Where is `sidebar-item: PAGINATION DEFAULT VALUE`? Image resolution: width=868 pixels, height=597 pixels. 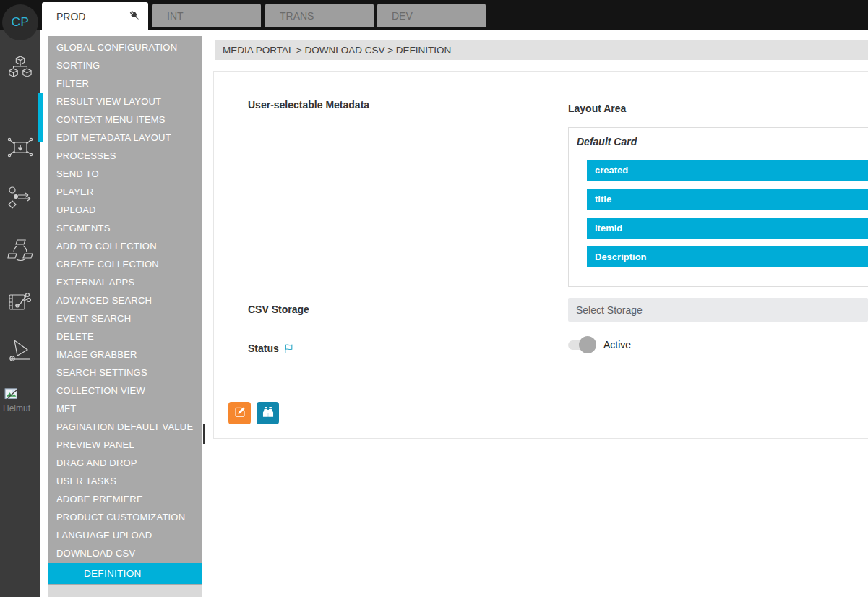
sidebar-item: PAGINATION DEFAULT VALUE is located at coordinates (125, 426).